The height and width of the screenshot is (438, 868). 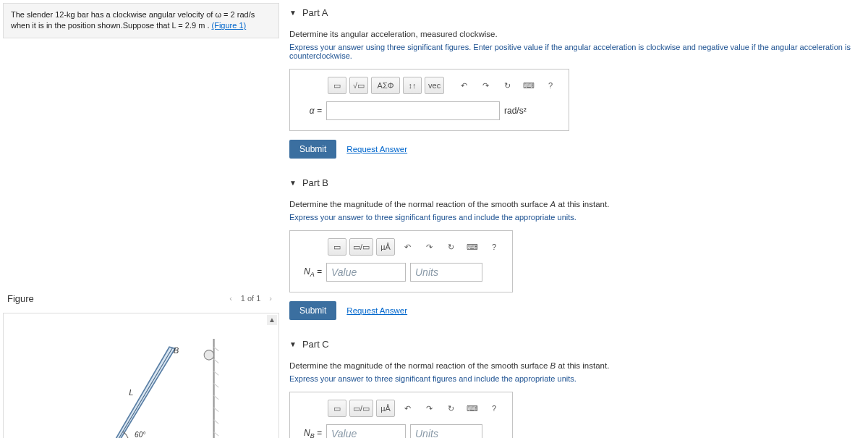 What do you see at coordinates (141, 20) in the screenshot?
I see `problem-statement: The slender 12-kg bar has a clockwise an…` at bounding box center [141, 20].